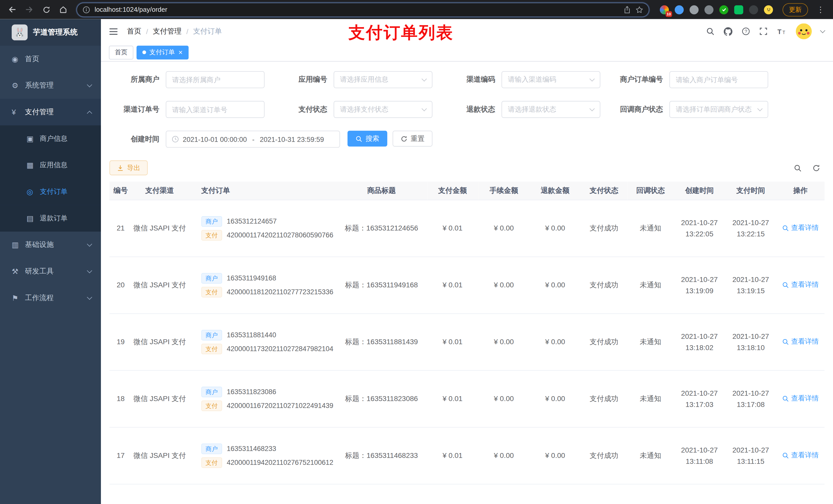  Describe the element at coordinates (306, 110) in the screenshot. I see `filter-label: 支付状态` at that location.